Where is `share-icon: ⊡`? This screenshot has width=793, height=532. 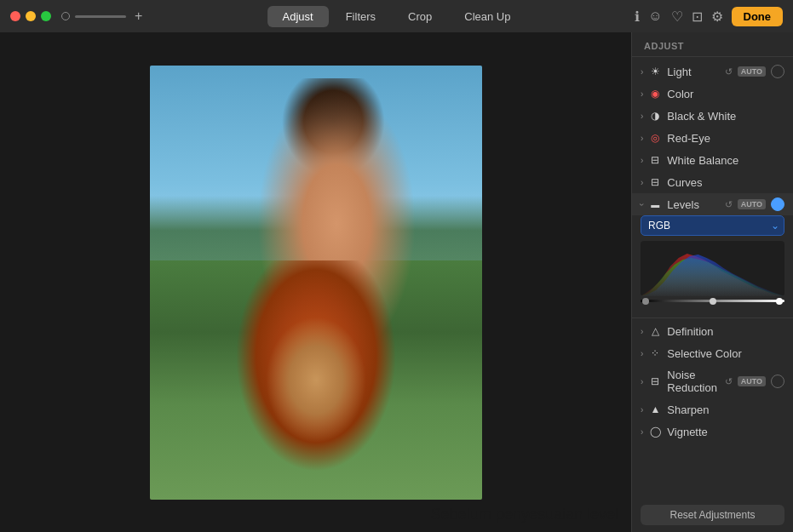 share-icon: ⊡ is located at coordinates (697, 17).